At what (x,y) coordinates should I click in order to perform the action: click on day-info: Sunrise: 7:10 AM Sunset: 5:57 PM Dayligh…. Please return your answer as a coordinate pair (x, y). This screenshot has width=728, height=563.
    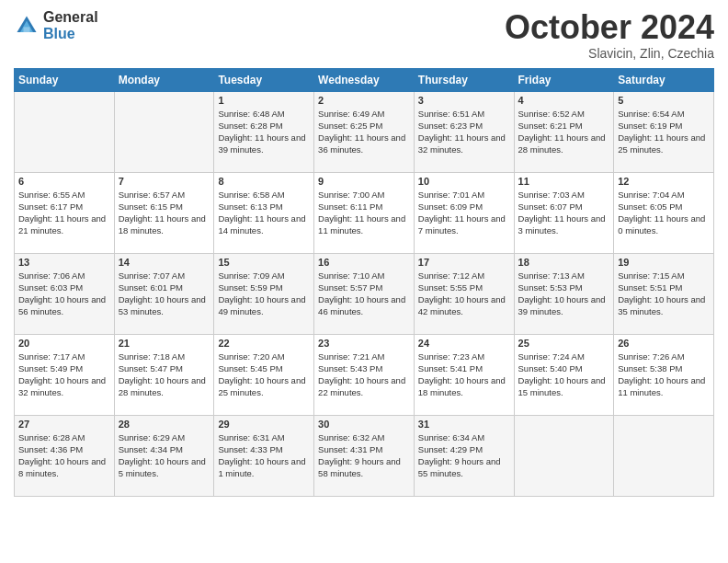
    Looking at the image, I should click on (364, 294).